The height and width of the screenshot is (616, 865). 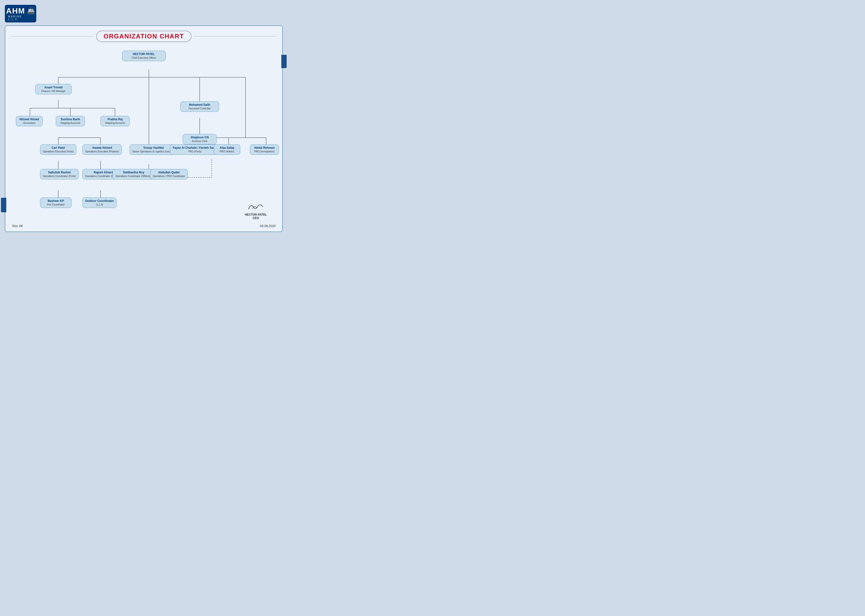 I want to click on node-outdoor-coord: Outdoor Coordinator (1,2,3), so click(x=99, y=203).